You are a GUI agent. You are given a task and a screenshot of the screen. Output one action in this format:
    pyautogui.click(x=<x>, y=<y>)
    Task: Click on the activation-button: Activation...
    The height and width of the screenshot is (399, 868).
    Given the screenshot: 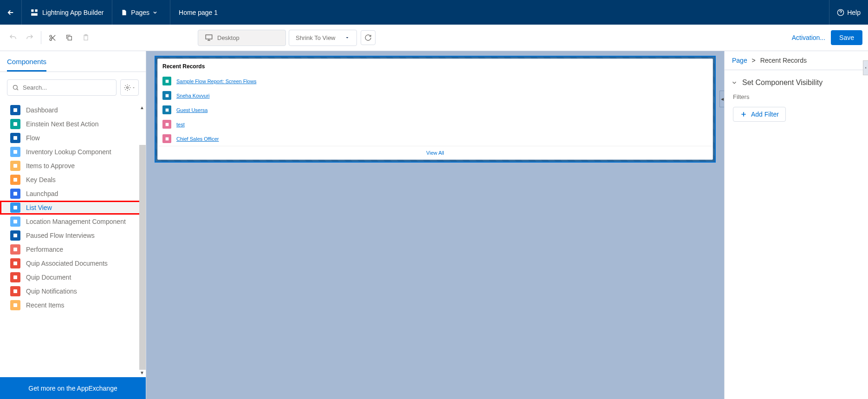 What is the action you would take?
    pyautogui.click(x=809, y=38)
    